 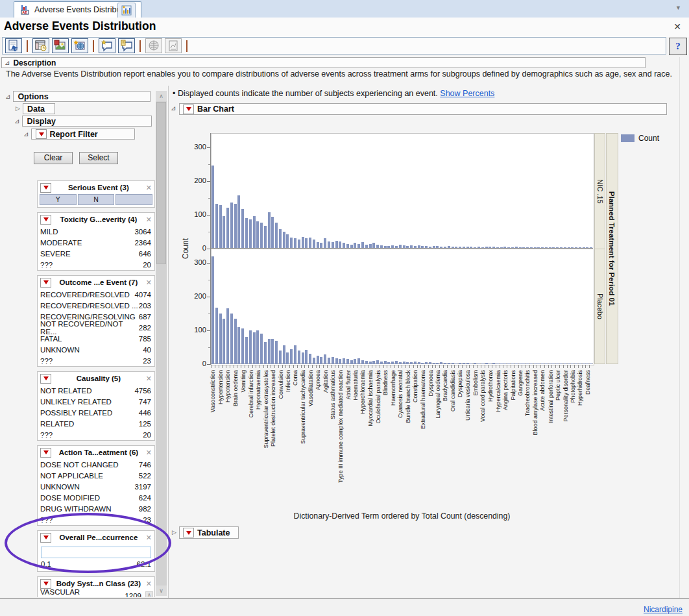 What do you see at coordinates (41, 45) in the screenshot?
I see `data-table-icon` at bounding box center [41, 45].